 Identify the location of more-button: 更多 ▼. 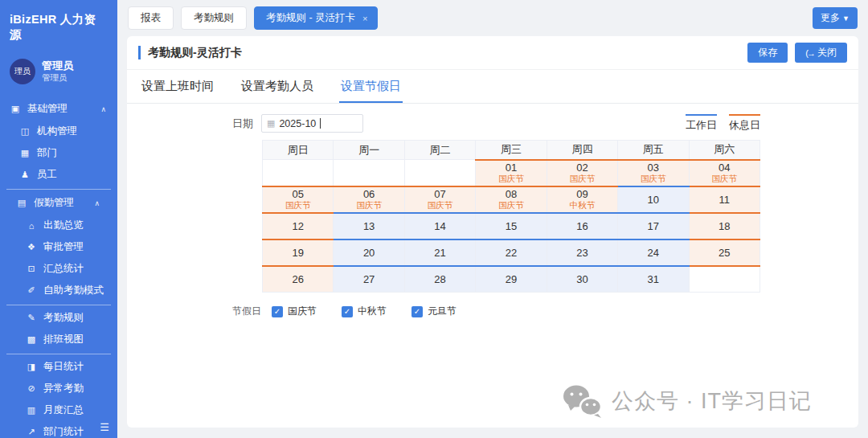
(835, 18).